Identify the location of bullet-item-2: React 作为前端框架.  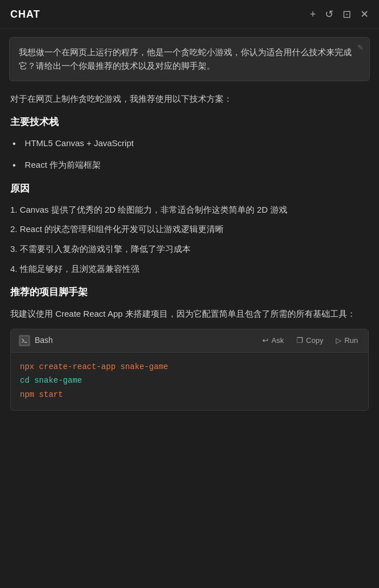
(63, 165).